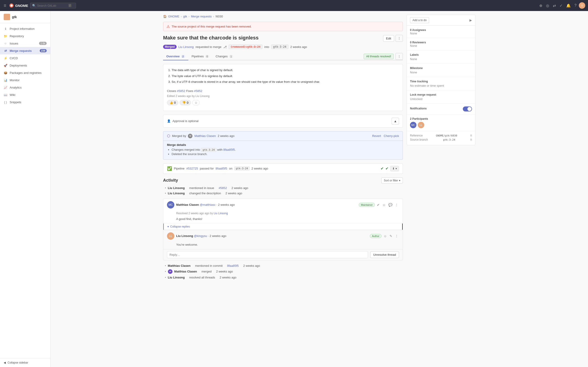 The image size is (588, 367). Describe the element at coordinates (441, 80) in the screenshot. I see `right-panel-top: Add a to do ▶ 0 Assignees None 0 Reviewe…` at that location.